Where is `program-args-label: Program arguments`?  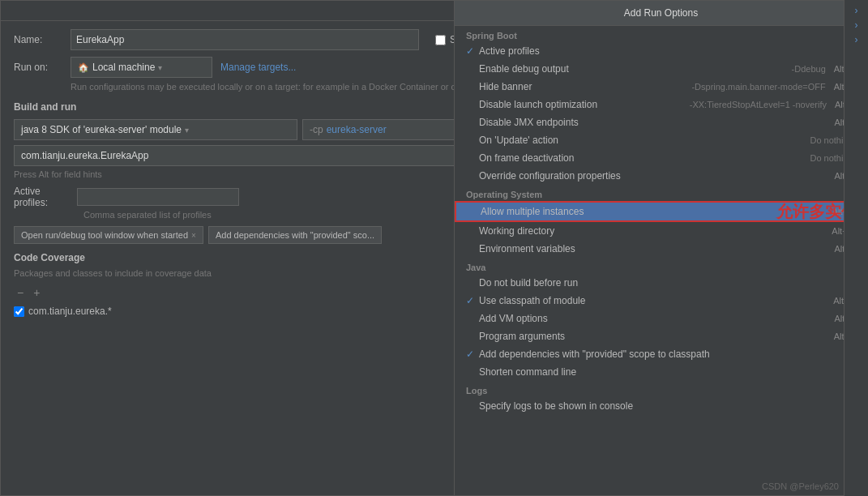
program-args-label: Program arguments is located at coordinates (652, 336).